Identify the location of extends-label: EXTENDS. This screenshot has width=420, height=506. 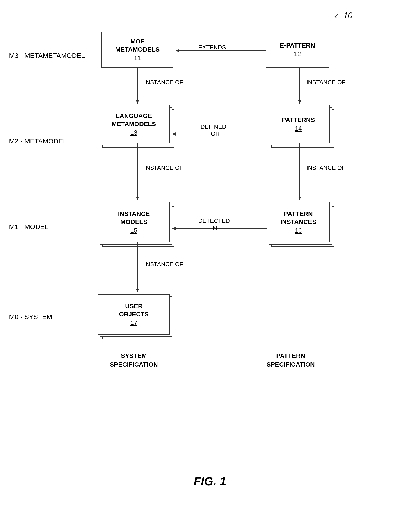
(212, 47).